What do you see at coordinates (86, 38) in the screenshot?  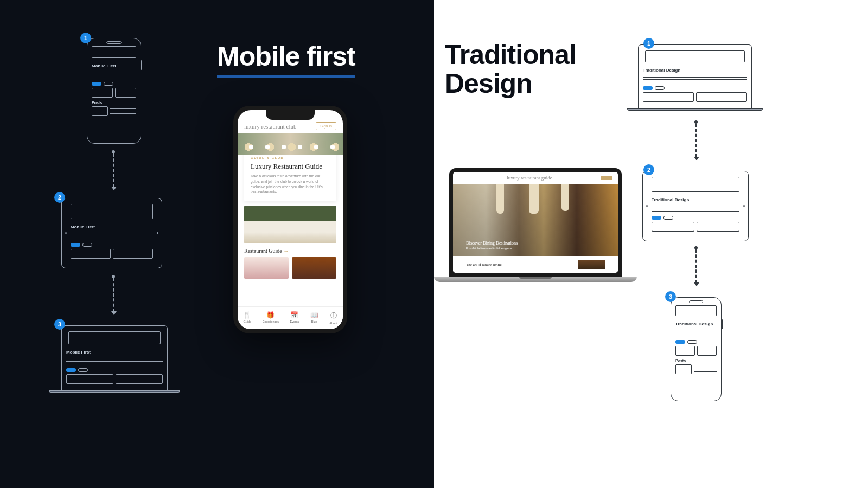 I see `step-badge-1: 1` at bounding box center [86, 38].